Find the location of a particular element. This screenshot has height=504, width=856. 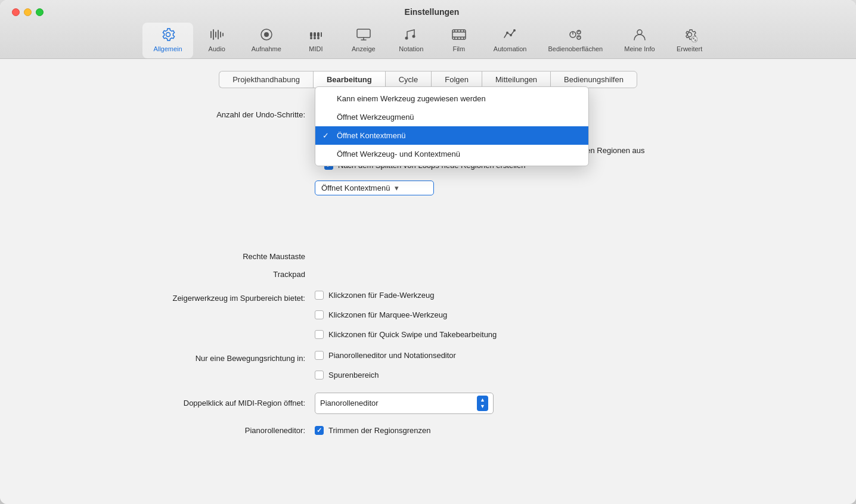

toolbar-label-bedienoberflaechen: Bedienoberflächen is located at coordinates (576, 49).